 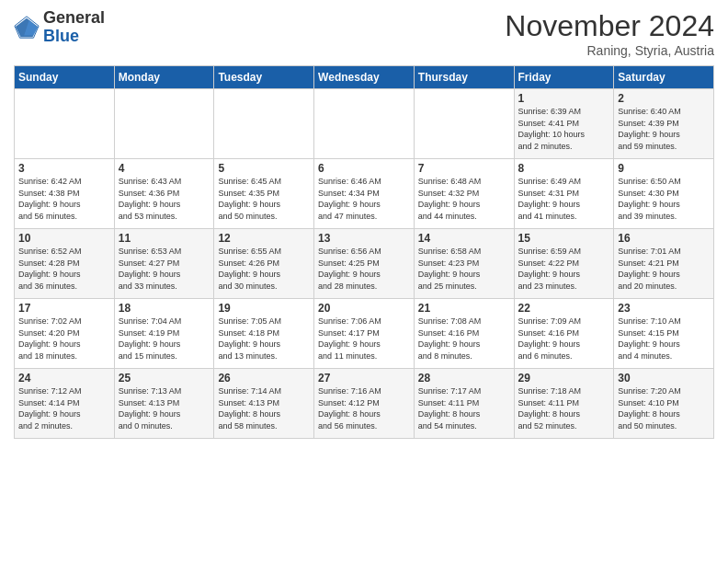 I want to click on day-info: Sunrise: 6:40 AM Sunset: 4:39 PM Dayligh…, so click(x=664, y=129).